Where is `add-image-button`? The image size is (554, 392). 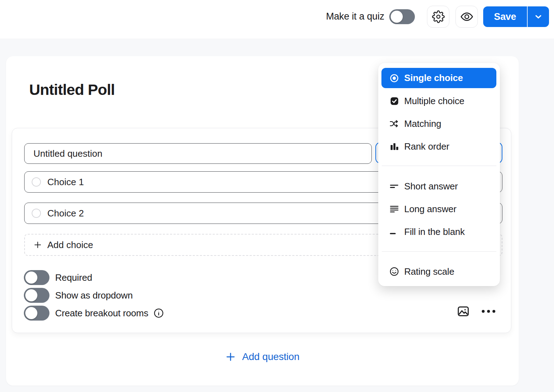
add-image-button is located at coordinates (463, 311).